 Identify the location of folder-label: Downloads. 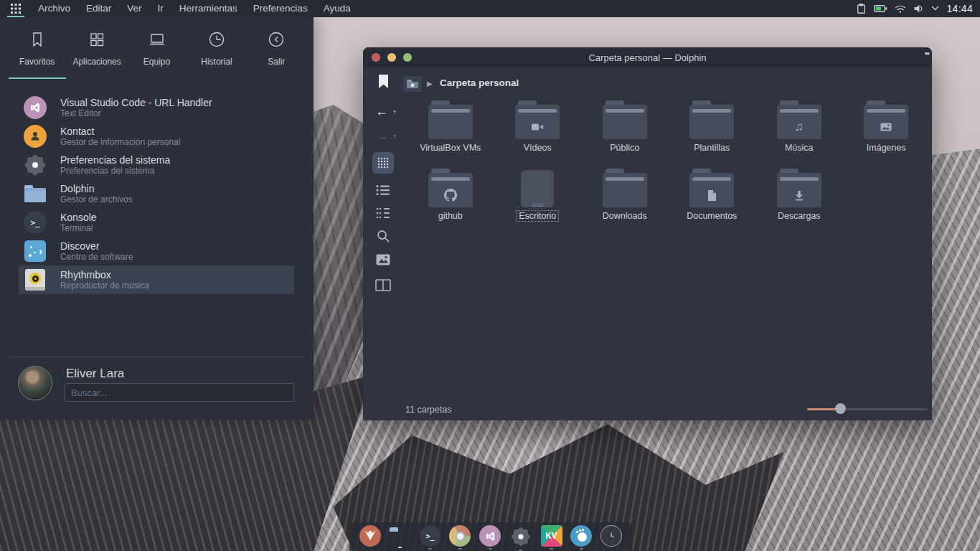
(625, 216).